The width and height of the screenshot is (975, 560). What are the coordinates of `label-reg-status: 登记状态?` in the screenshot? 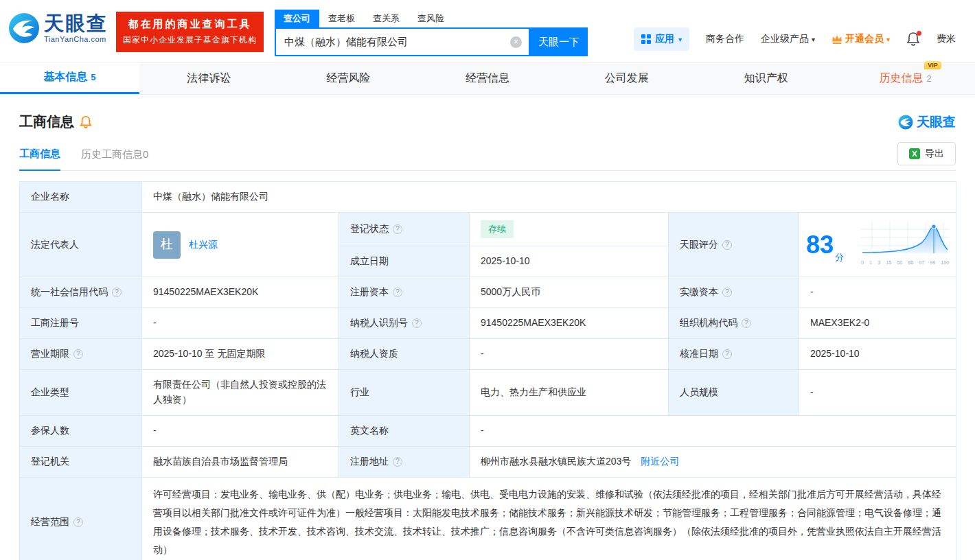 It's located at (404, 229).